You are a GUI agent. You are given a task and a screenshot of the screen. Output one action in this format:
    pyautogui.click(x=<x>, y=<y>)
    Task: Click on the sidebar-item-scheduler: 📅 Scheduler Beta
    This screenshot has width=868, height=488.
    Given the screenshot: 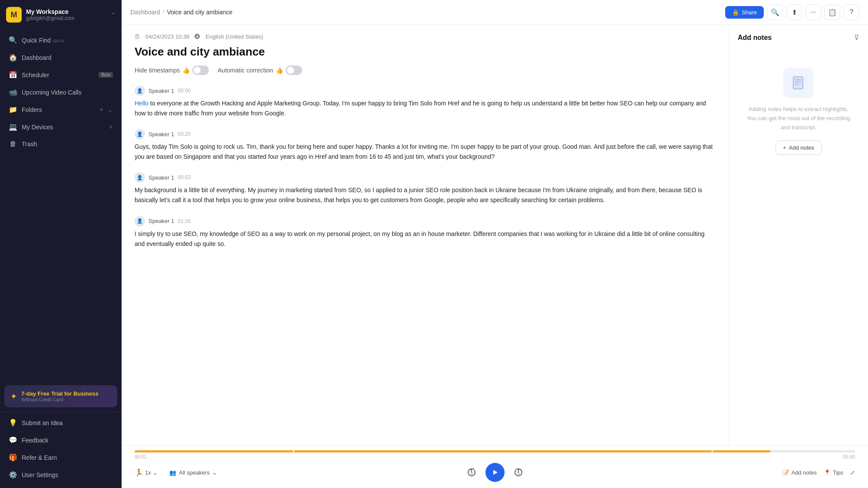 What is the action you would take?
    pyautogui.click(x=61, y=75)
    